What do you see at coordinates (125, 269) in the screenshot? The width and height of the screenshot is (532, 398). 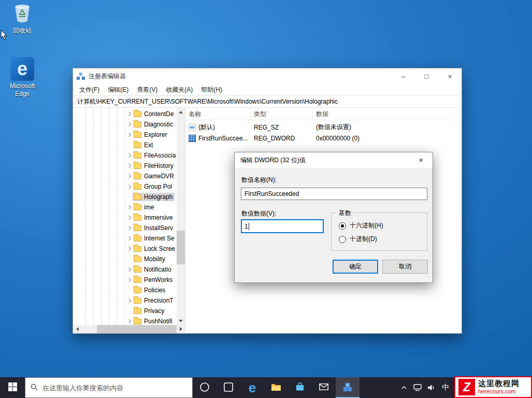 I see `tree-item: Notificatio` at bounding box center [125, 269].